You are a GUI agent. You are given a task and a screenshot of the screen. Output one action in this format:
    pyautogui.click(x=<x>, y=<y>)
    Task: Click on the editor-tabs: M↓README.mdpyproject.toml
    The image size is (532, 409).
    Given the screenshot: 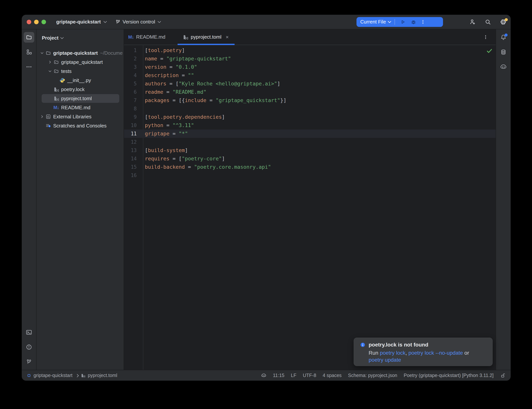 What is the action you would take?
    pyautogui.click(x=179, y=37)
    